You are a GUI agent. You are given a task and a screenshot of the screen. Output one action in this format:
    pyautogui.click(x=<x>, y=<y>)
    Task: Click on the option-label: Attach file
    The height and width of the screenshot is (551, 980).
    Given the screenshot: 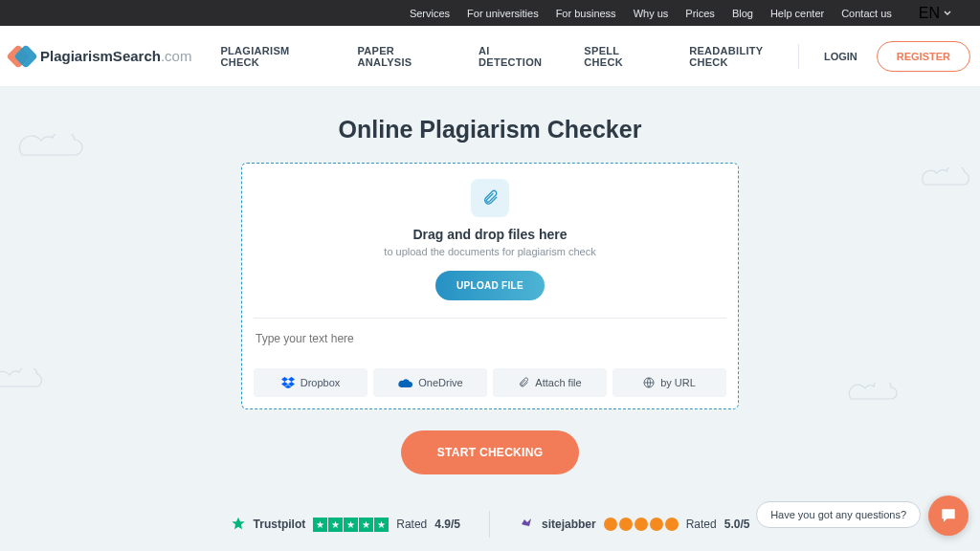 What is the action you would take?
    pyautogui.click(x=558, y=383)
    